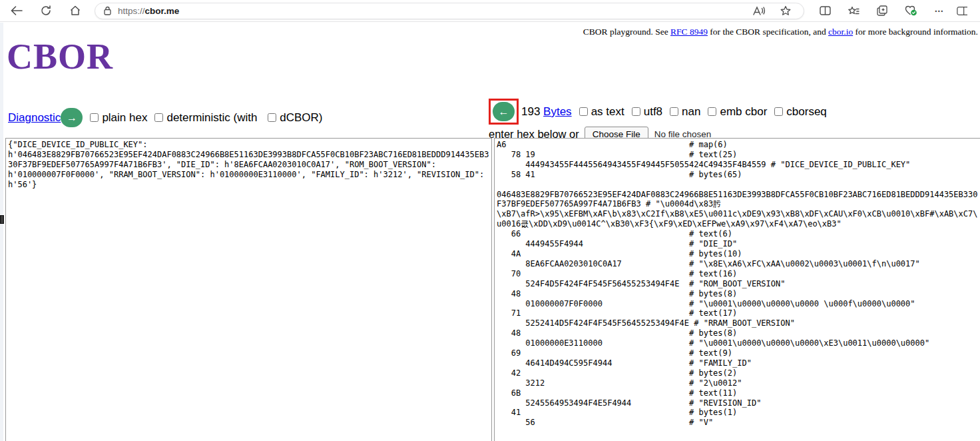  What do you see at coordinates (608, 112) in the screenshot?
I see `as-text-label: as text` at bounding box center [608, 112].